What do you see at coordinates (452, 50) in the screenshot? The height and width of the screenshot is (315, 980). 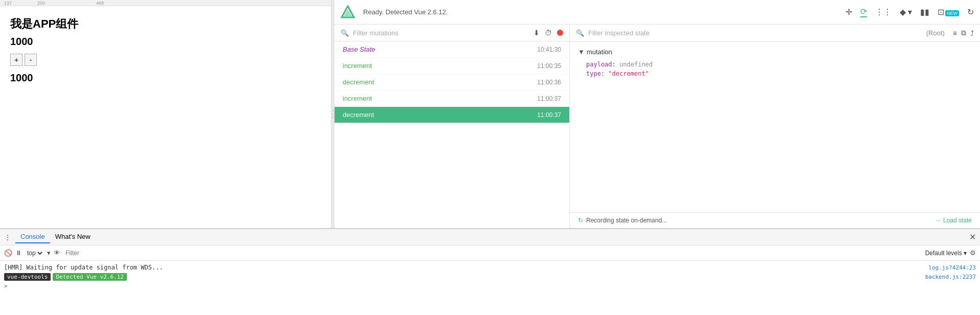 I see `mutation-item: Base State 10:41:30` at bounding box center [452, 50].